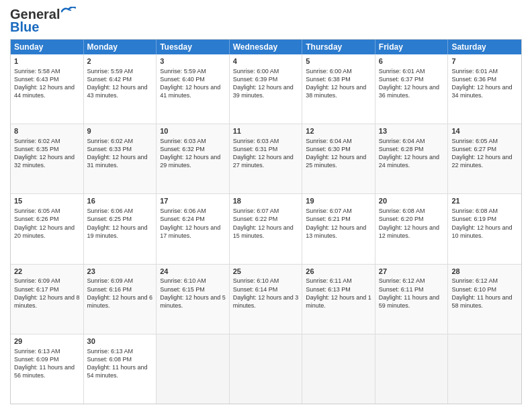 The width and height of the screenshot is (532, 411). Describe the element at coordinates (412, 300) in the screenshot. I see `calendar-cell-27: 27Sunrise: 6:12 AMSunset: 6:11 PMDayligh…` at that location.